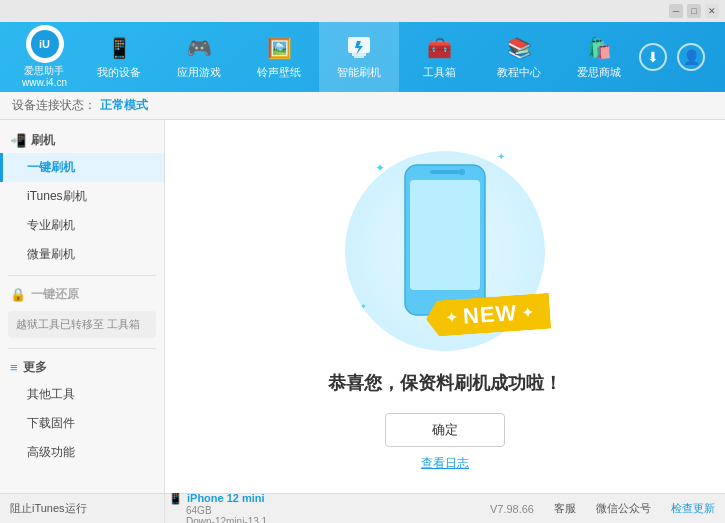 The image size is (725, 523). I want to click on apps-icon: 🎮, so click(199, 48).